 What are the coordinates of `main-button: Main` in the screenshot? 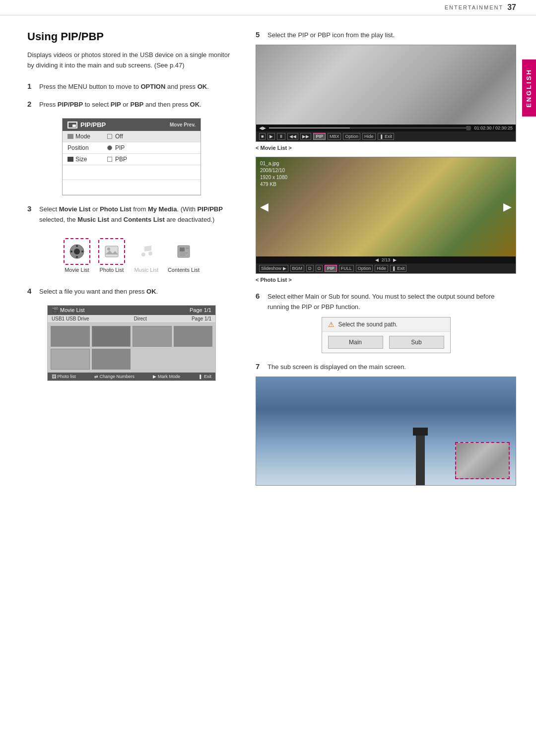 It's located at (355, 342).